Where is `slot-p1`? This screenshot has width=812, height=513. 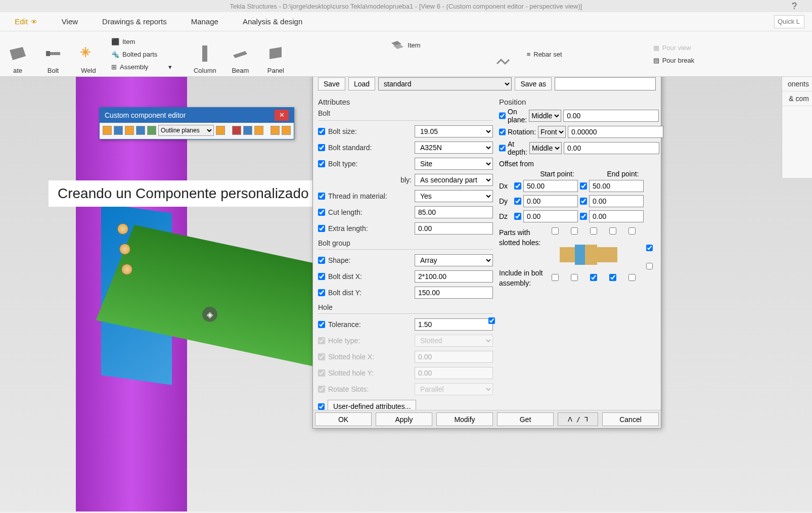 slot-p1 is located at coordinates (555, 231).